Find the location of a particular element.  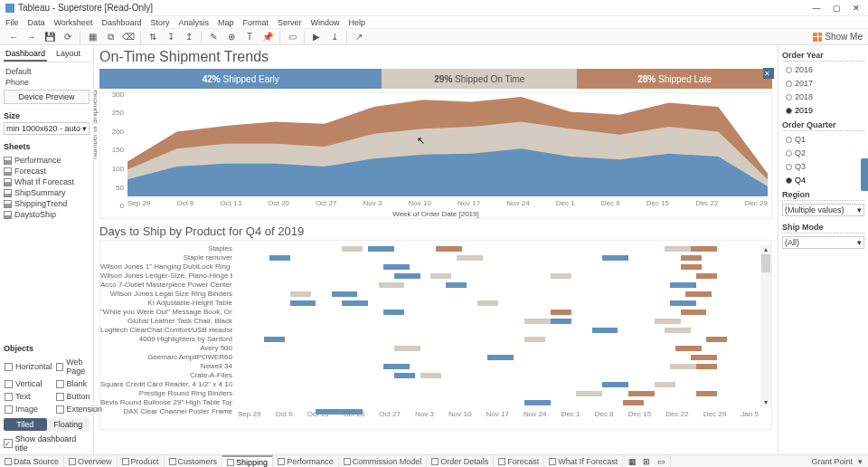

sheet-shippingtrend: ShippingTrend is located at coordinates (47, 204).